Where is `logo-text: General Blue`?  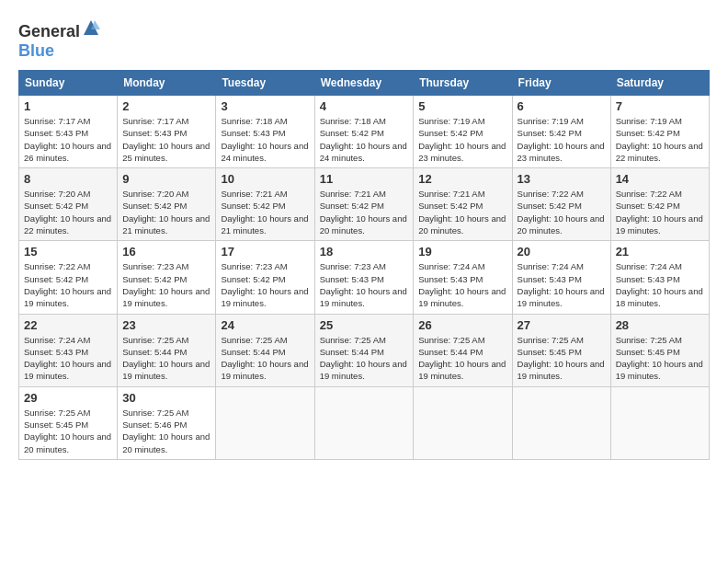 logo-text: General Blue is located at coordinates (59, 40).